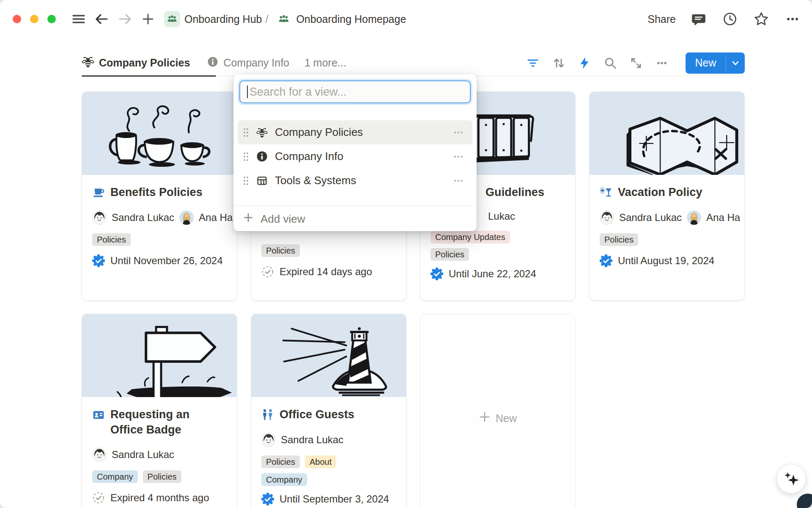  Describe the element at coordinates (248, 63) in the screenshot. I see `tab-company-info: Company Info` at that location.